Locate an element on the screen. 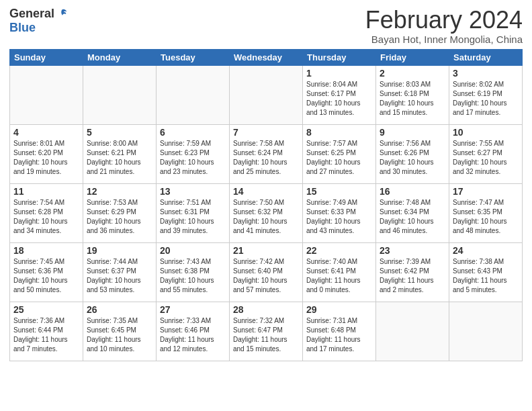  day-number: 23 is located at coordinates (412, 250).